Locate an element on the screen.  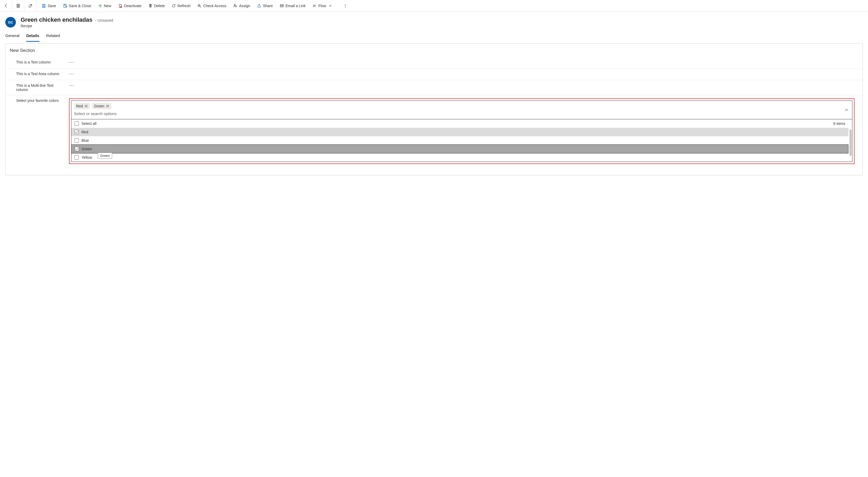
save-icon is located at coordinates (44, 6).